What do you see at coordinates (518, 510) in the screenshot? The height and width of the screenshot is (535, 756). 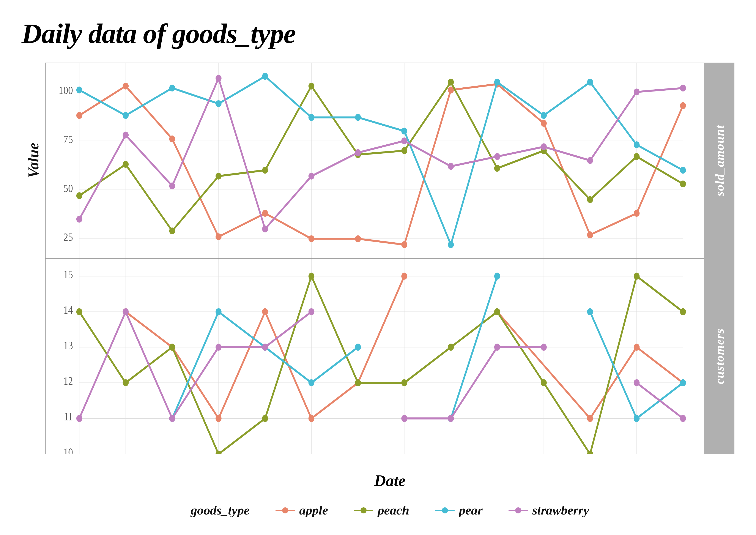 I see `strawberry-legend-dot` at bounding box center [518, 510].